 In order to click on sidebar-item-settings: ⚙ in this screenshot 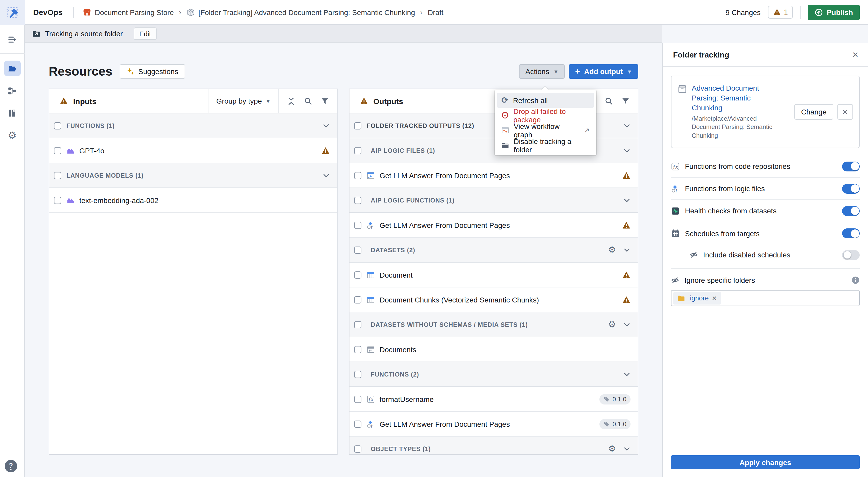, I will do `click(12, 135)`.